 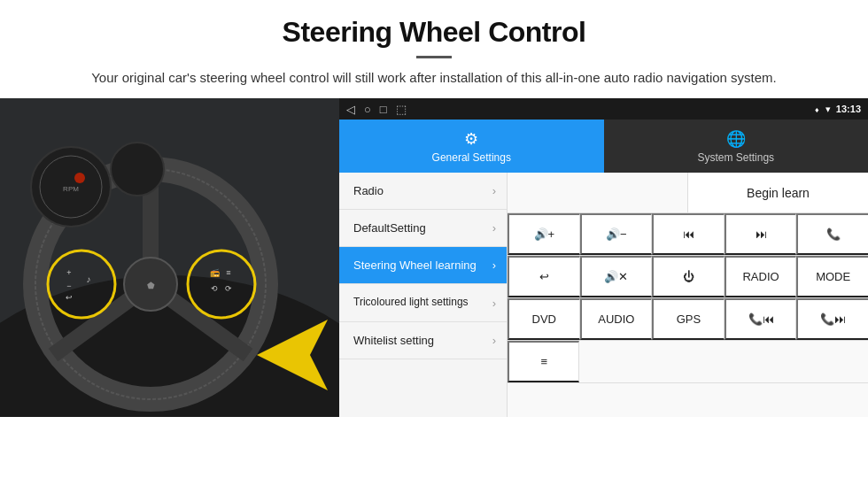 I want to click on audio-label: AUDIO, so click(x=616, y=319).